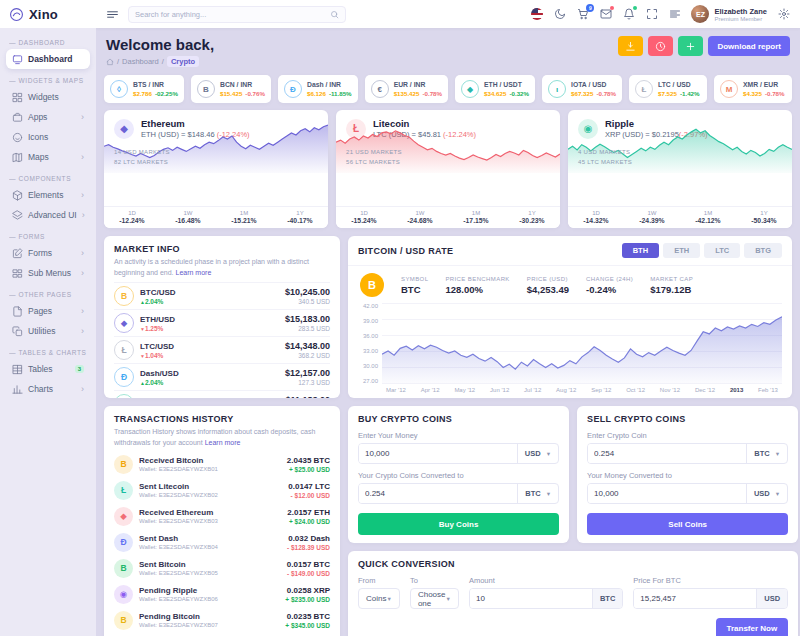 The height and width of the screenshot is (636, 800). What do you see at coordinates (230, 14) in the screenshot?
I see `search-input` at bounding box center [230, 14].